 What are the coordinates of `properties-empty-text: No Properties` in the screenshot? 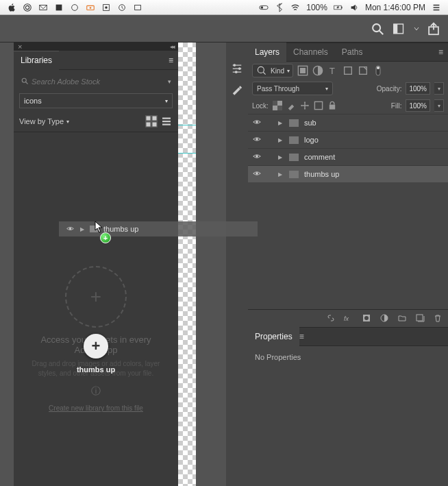 It's located at (278, 357).